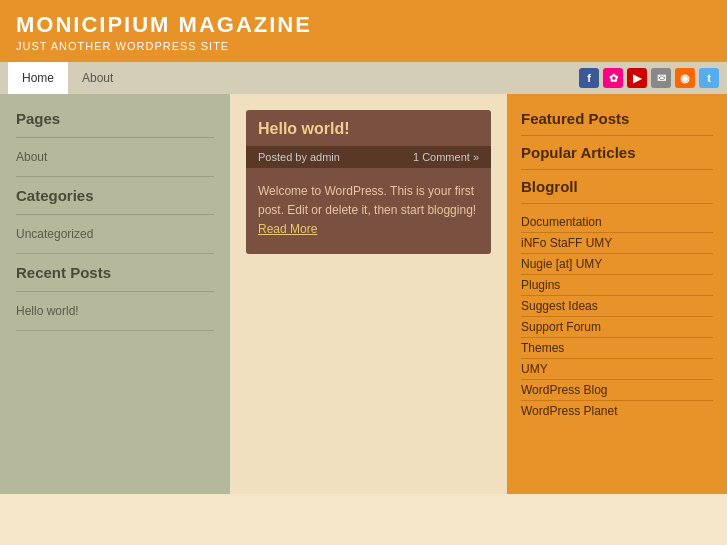 The width and height of the screenshot is (727, 545). I want to click on twitter-icon: t, so click(709, 78).